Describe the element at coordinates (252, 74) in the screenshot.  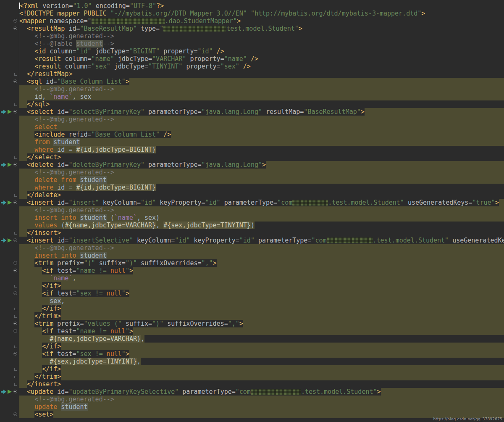
I see `code-line: </resultMap>` at that location.